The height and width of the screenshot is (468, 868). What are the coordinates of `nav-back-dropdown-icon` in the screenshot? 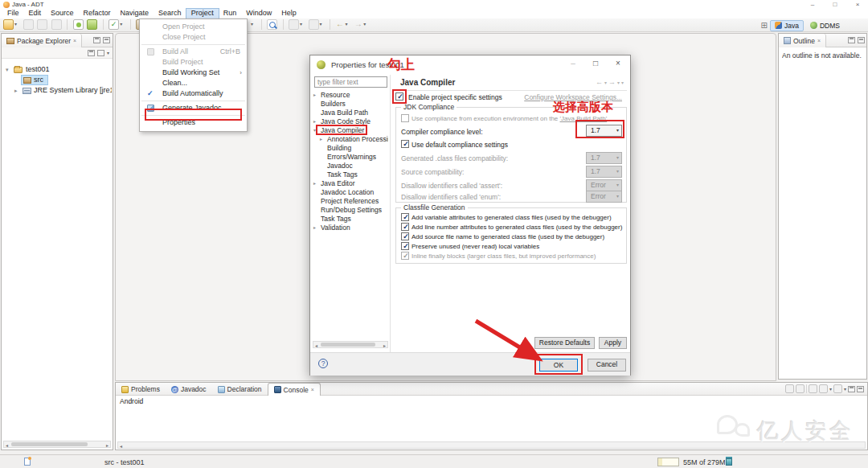 It's located at (606, 82).